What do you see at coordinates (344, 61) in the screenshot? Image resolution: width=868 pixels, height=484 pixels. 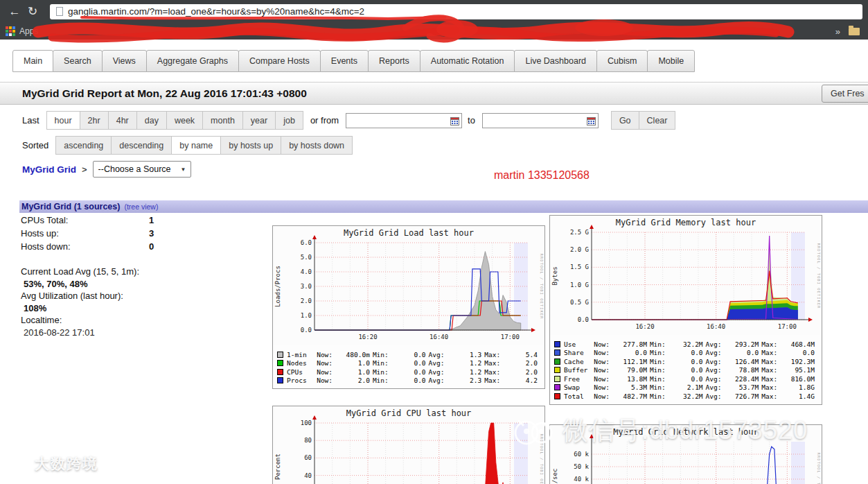 I see `tab: Events` at bounding box center [344, 61].